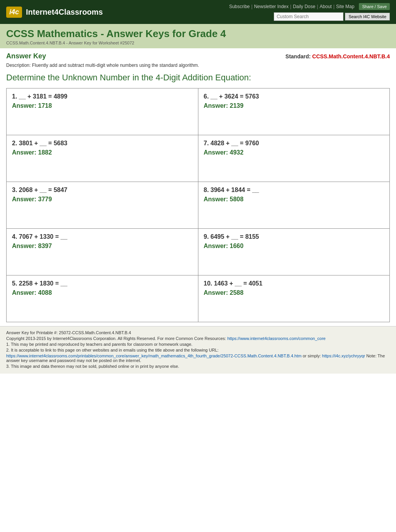  I want to click on footer-url: https://www.internet4classrooms.com/prin…, so click(198, 358).